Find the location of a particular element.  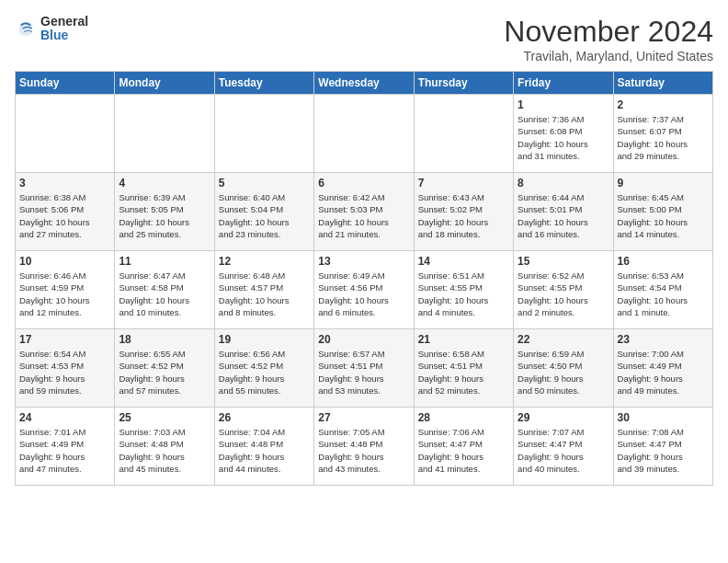

day-info: Sunrise: 7:05 AM Sunset: 4:48 PM Dayligh… is located at coordinates (364, 451).